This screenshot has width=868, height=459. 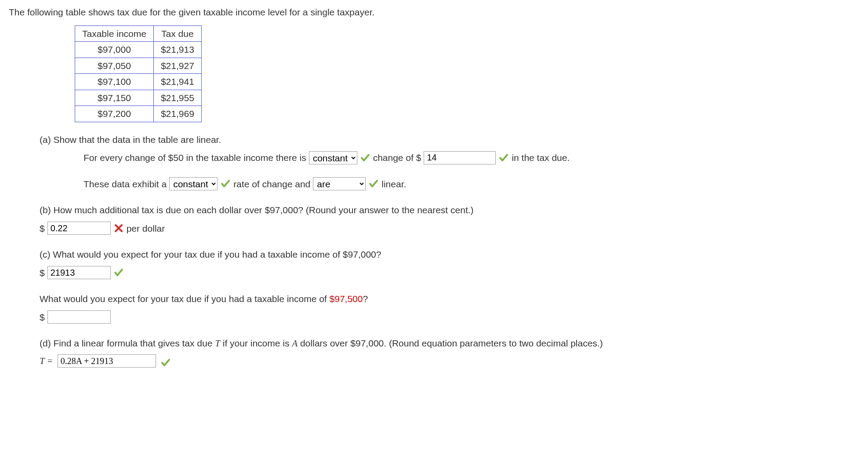 I want to click on part-a: (a) Show that the data in the table are …, so click(x=449, y=162).